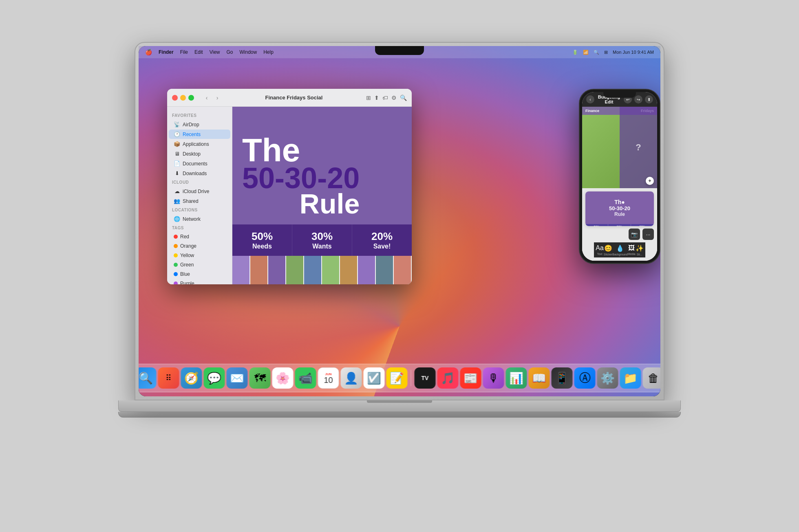  Describe the element at coordinates (177, 174) in the screenshot. I see `downloads-icon: ⬇` at that location.